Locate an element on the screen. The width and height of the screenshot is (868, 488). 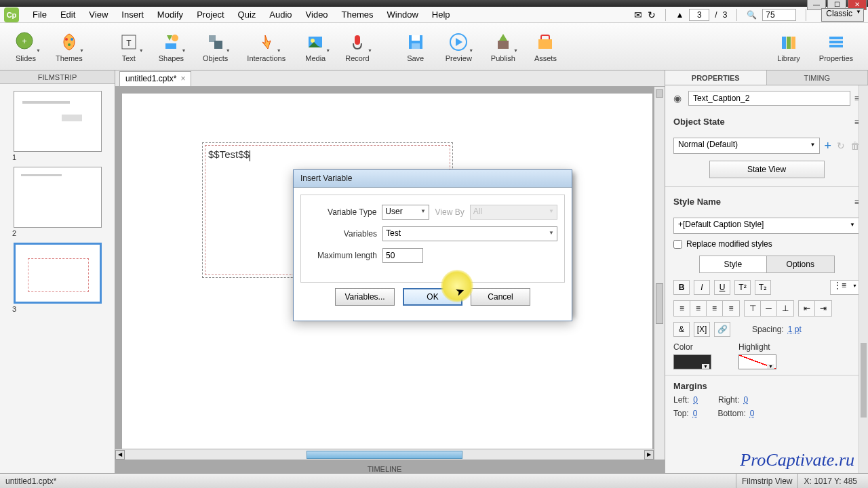
slides-tool: +▼ Slides is located at coordinates (26, 47).